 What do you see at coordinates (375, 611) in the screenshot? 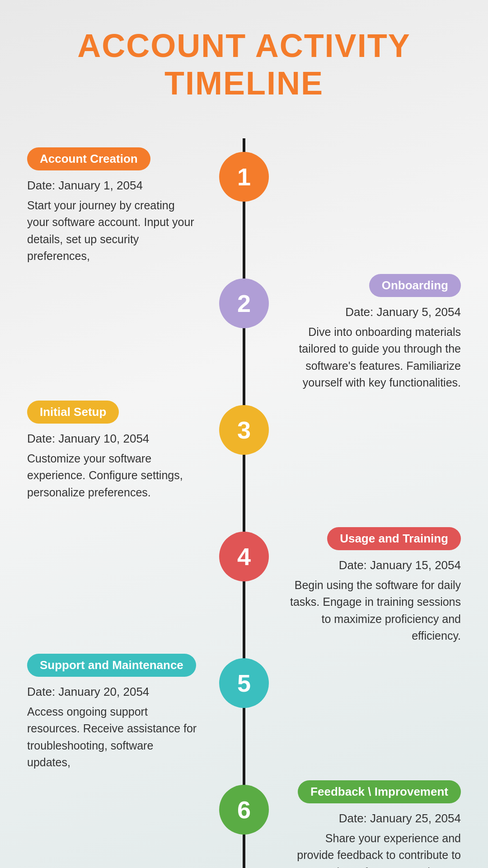
I see `item-desc-4: Begin using the software for daily tasks…` at bounding box center [375, 611].